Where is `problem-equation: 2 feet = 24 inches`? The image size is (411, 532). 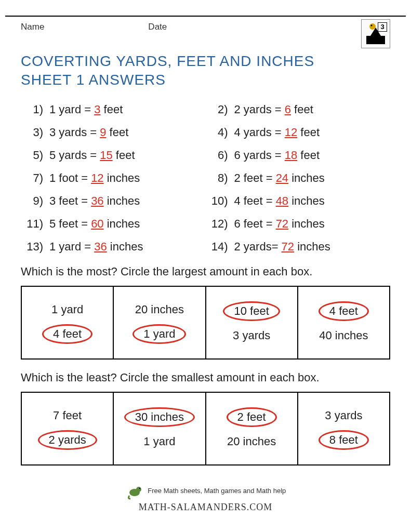
problem-equation: 2 feet = 24 inches is located at coordinates (313, 178).